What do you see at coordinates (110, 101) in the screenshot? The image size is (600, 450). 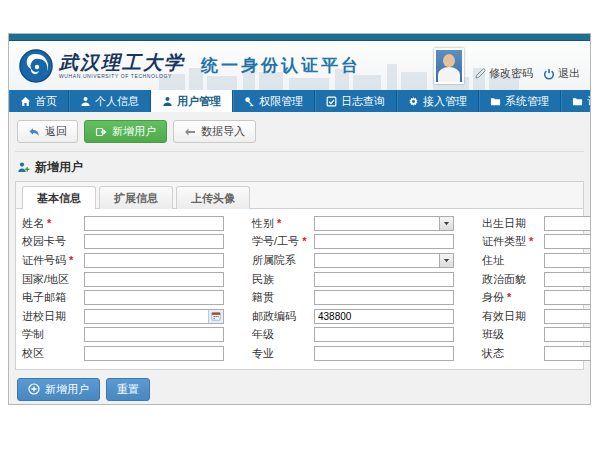 I see `nav-tab-profile: 个人信息` at bounding box center [110, 101].